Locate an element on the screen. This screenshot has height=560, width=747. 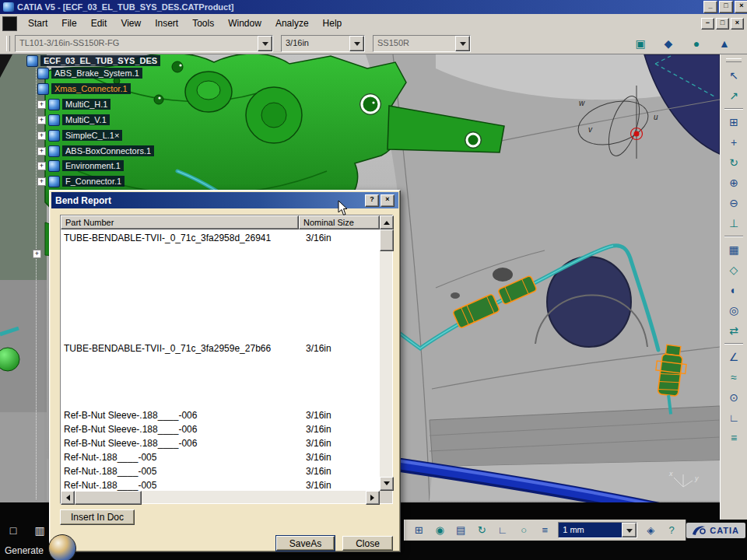
iso-view-icon: ◇ is located at coordinates (734, 270).